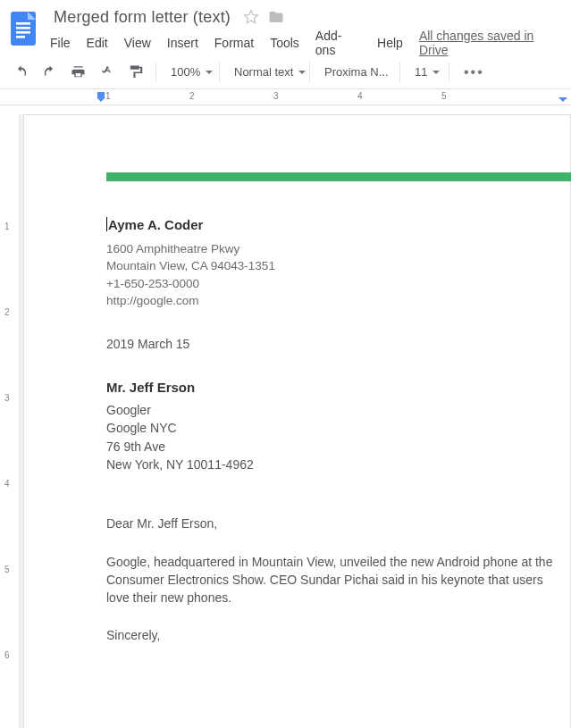 The height and width of the screenshot is (728, 571). Describe the element at coordinates (331, 428) in the screenshot. I see `recipient-org: Google NYC` at that location.